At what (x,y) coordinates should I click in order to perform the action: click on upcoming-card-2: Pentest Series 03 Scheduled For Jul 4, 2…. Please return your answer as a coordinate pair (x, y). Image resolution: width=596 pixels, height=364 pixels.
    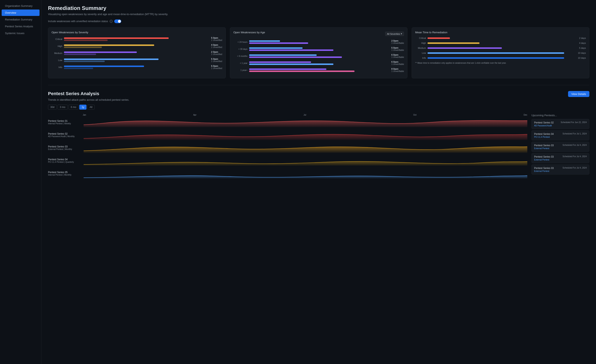
    Looking at the image, I should click on (560, 147).